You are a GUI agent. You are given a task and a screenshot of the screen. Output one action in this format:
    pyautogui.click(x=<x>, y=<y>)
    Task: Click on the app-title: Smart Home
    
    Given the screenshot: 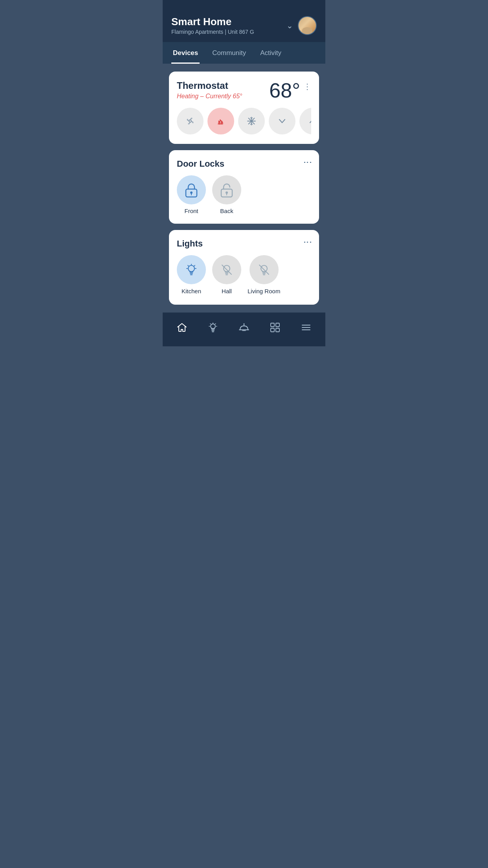 What is the action you would take?
    pyautogui.click(x=213, y=22)
    